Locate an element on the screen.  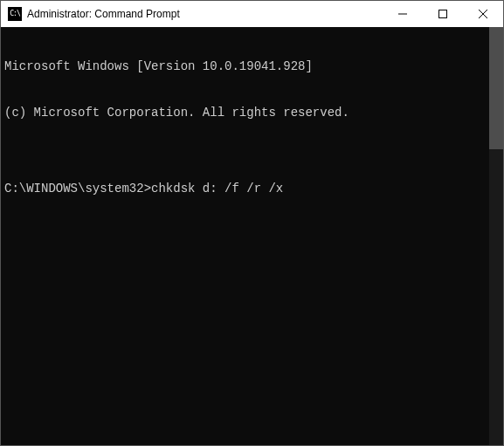
maximize-icon is located at coordinates (443, 14).